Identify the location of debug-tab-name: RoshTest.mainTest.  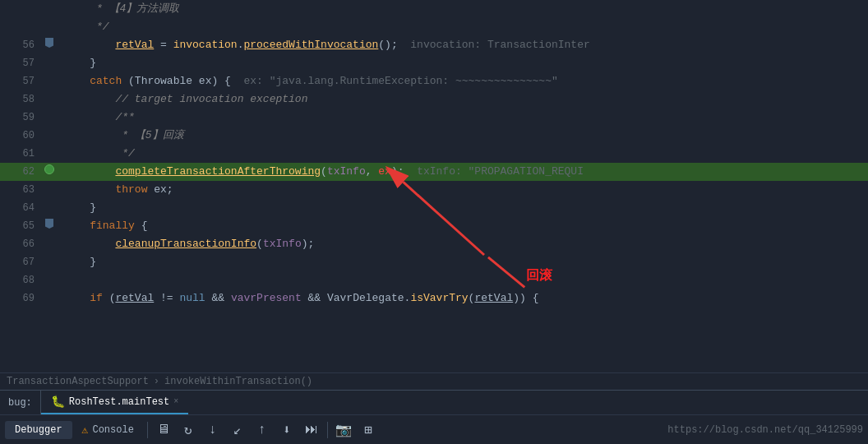
(119, 402).